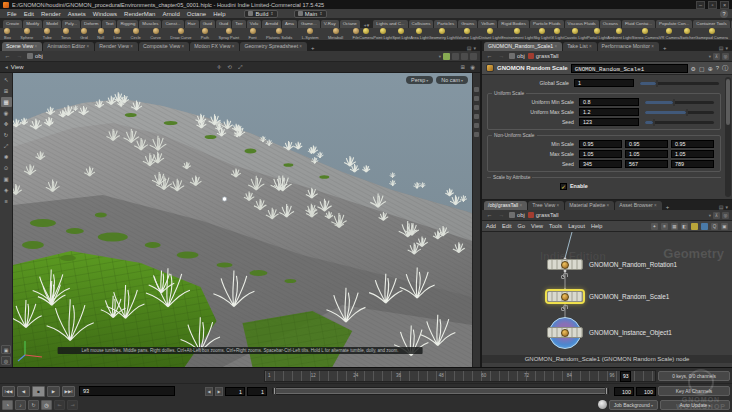 This screenshot has height=412, width=732. I want to click on shelf-tab: Text, so click(109, 24).